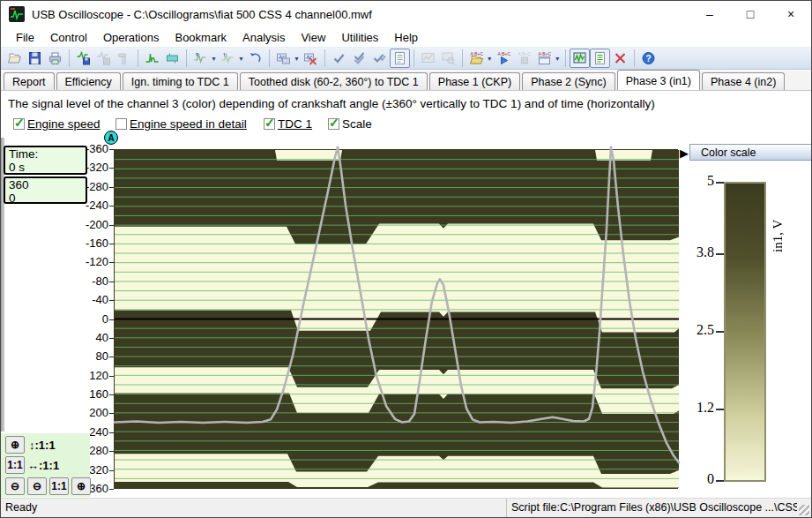 The height and width of the screenshot is (518, 812). I want to click on save-signal-alt-button, so click(104, 58).